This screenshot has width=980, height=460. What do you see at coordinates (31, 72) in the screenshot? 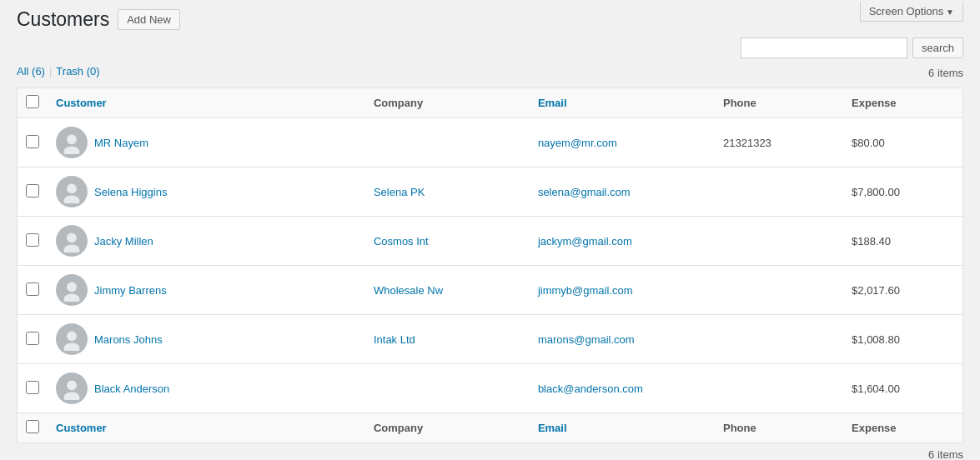
I see `filter-all-link: All (6)` at bounding box center [31, 72].